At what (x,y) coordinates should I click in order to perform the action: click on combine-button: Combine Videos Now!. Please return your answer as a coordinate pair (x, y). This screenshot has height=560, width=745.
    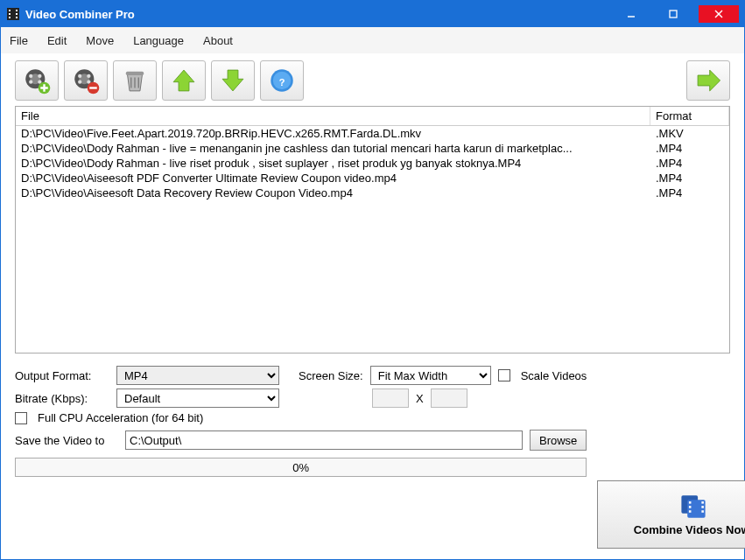
    Looking at the image, I should click on (671, 514).